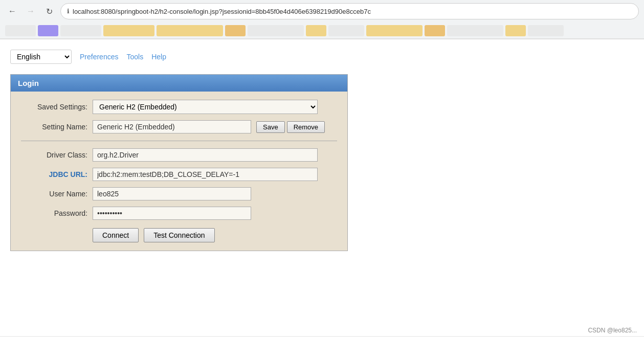 Image resolution: width=644 pixels, height=337 pixels. Describe the element at coordinates (271, 127) in the screenshot. I see `save-button: Save` at that location.